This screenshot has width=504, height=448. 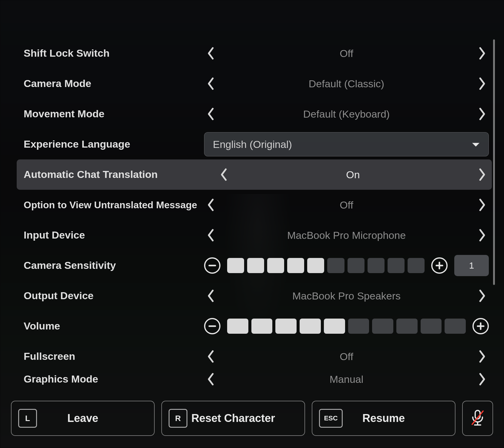 I want to click on camera-mode-row: Camera Mode Default (Classic), so click(x=246, y=84).